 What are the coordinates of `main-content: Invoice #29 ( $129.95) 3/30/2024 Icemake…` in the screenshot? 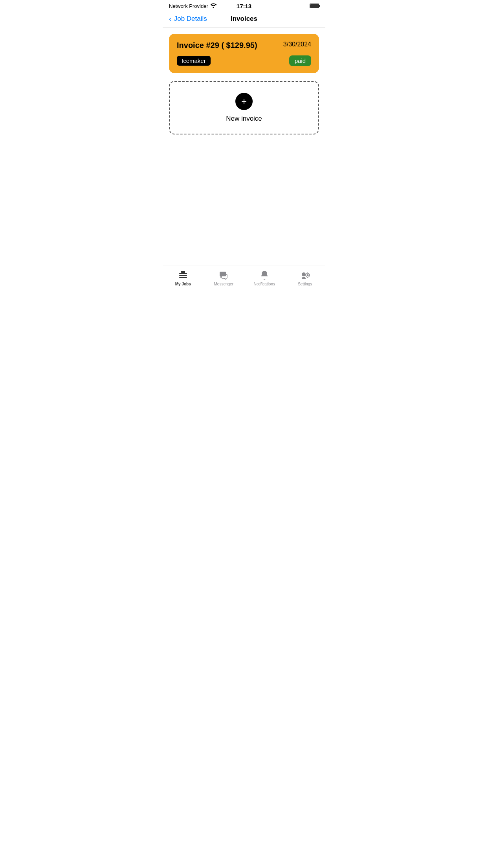 It's located at (244, 146).